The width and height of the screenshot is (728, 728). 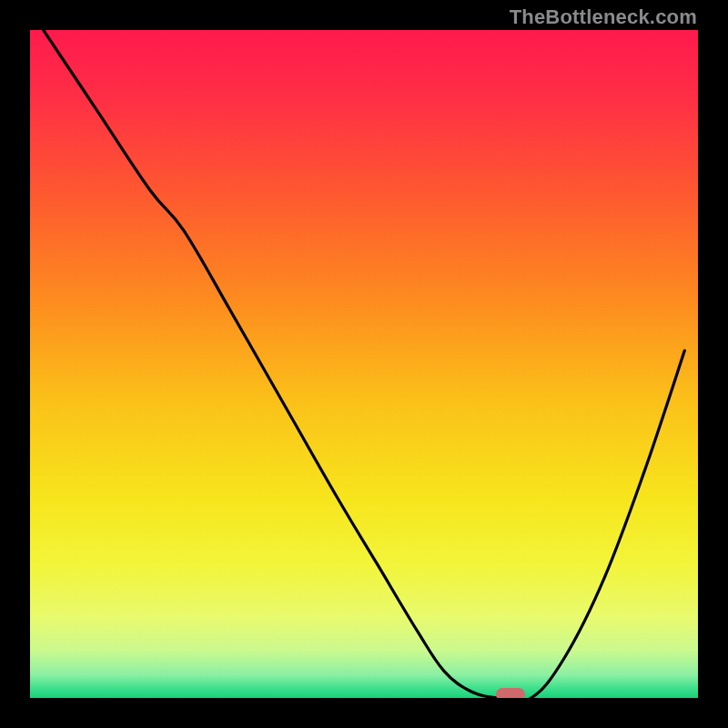 I want to click on balance-point-marker, so click(x=511, y=693).